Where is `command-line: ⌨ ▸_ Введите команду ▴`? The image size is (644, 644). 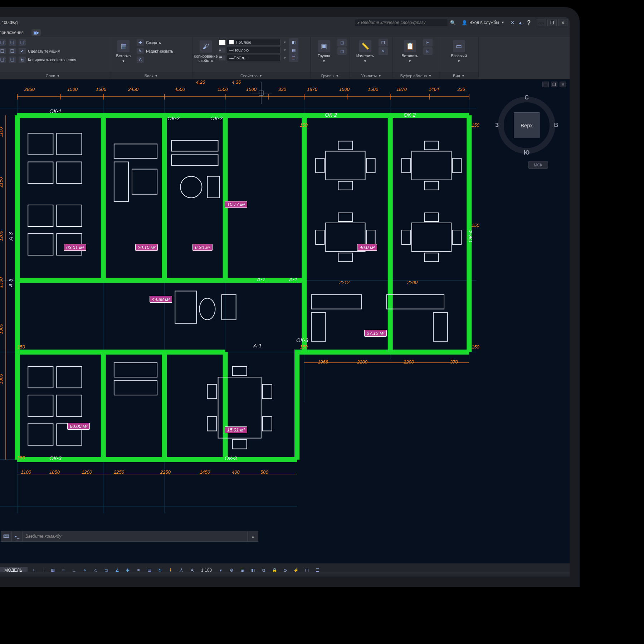
command-line: ⌨ ▸_ Введите команду ▴ is located at coordinates (130, 536).